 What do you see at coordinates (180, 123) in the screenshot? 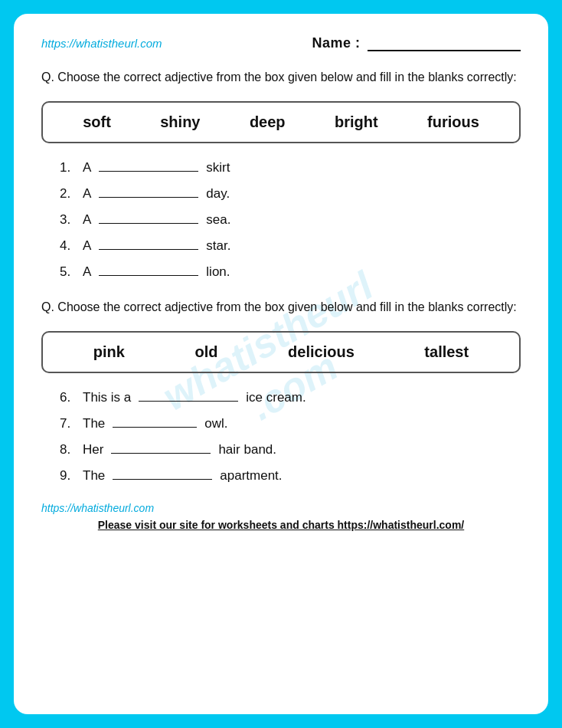
I see `word-shiny: shiny` at bounding box center [180, 123].